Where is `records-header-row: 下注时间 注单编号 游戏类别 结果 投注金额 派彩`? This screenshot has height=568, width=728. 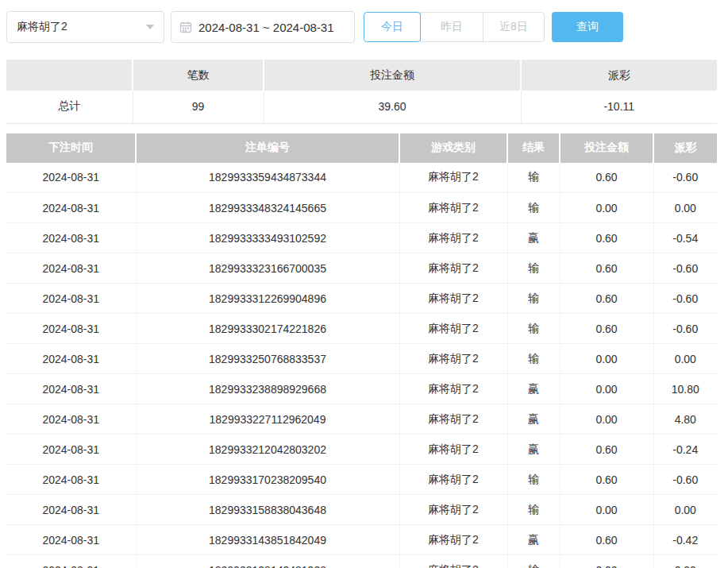
records-header-row: 下注时间 注单编号 游戏类别 结果 投注金额 派彩 is located at coordinates (362, 148).